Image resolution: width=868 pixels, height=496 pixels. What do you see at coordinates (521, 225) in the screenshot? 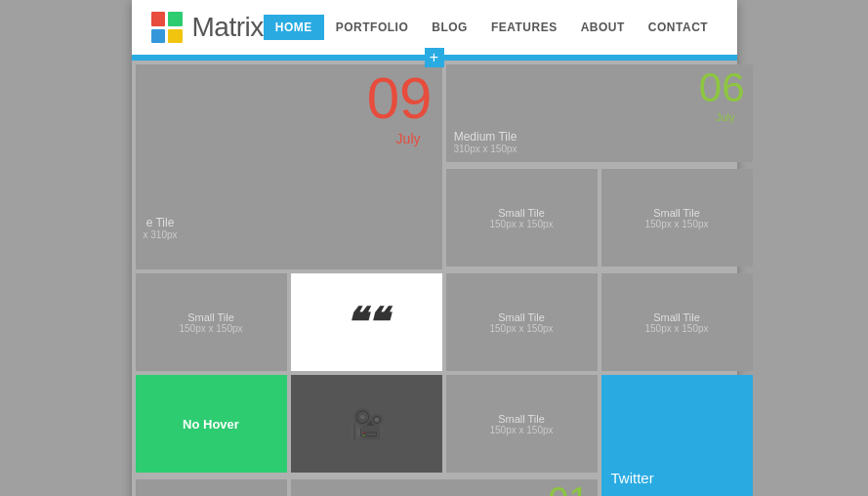
I see `tile-size-s1: 150px x 150px` at bounding box center [521, 225].